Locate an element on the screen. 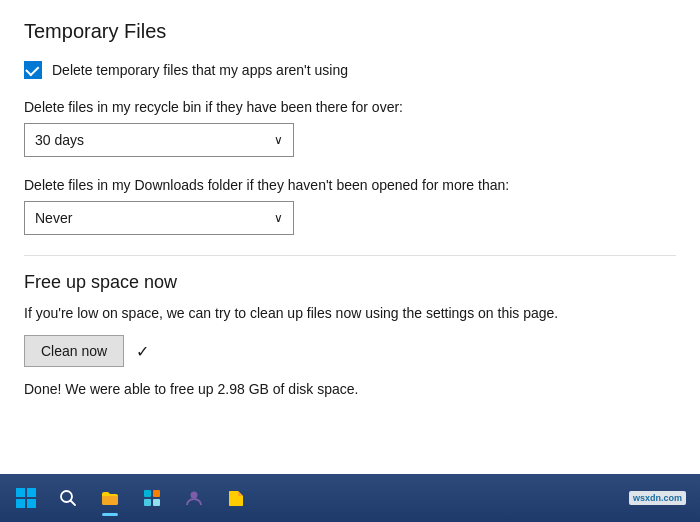  clean-now-button: Clean now is located at coordinates (74, 351).